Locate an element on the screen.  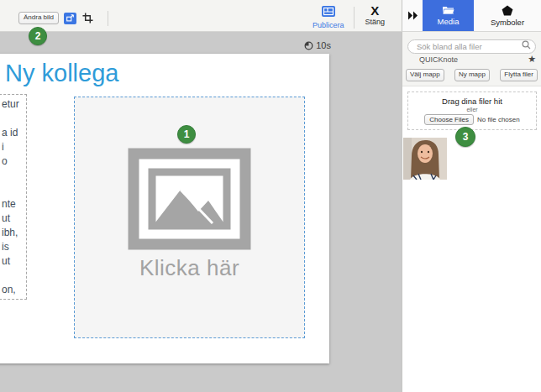
slide-duration-indicator: 10s is located at coordinates (318, 45).